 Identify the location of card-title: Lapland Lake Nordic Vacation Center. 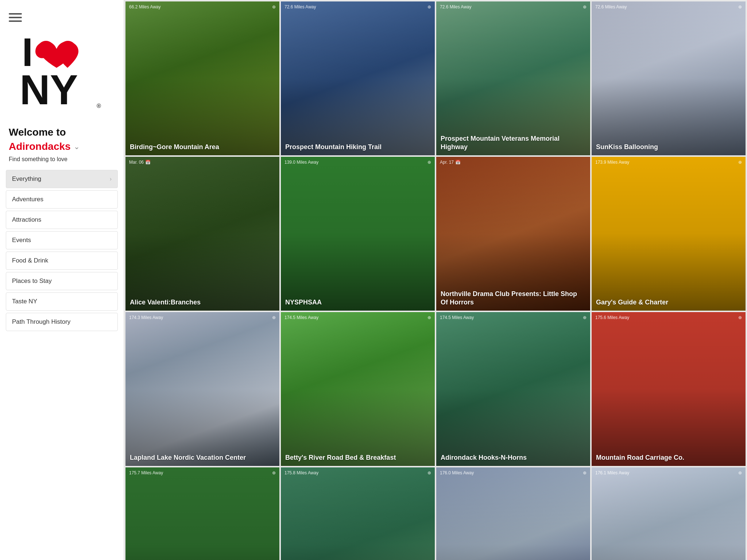
(202, 458).